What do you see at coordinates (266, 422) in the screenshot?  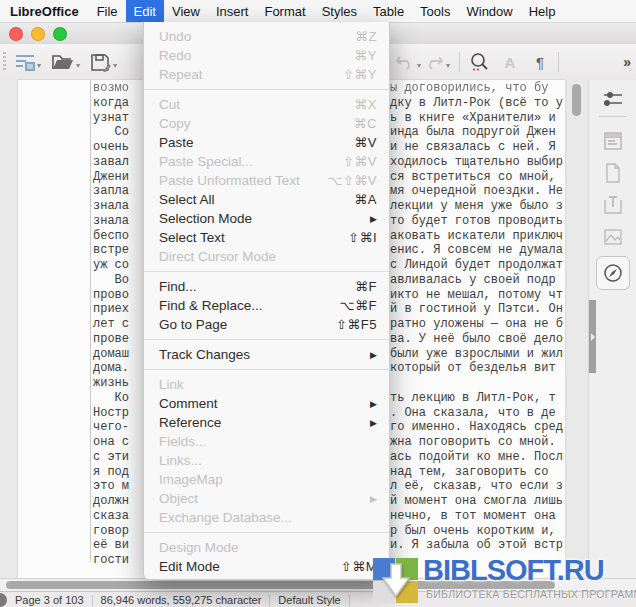 I see `menu-item-reference: Reference▶` at bounding box center [266, 422].